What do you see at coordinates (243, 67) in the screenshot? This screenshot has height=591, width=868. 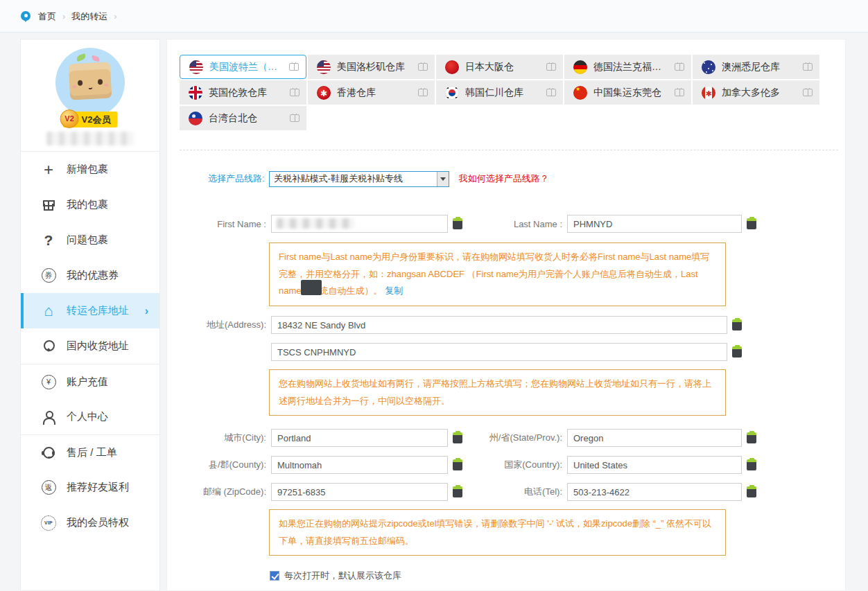 I see `tab-us-portland: 美国波特兰（免...` at bounding box center [243, 67].